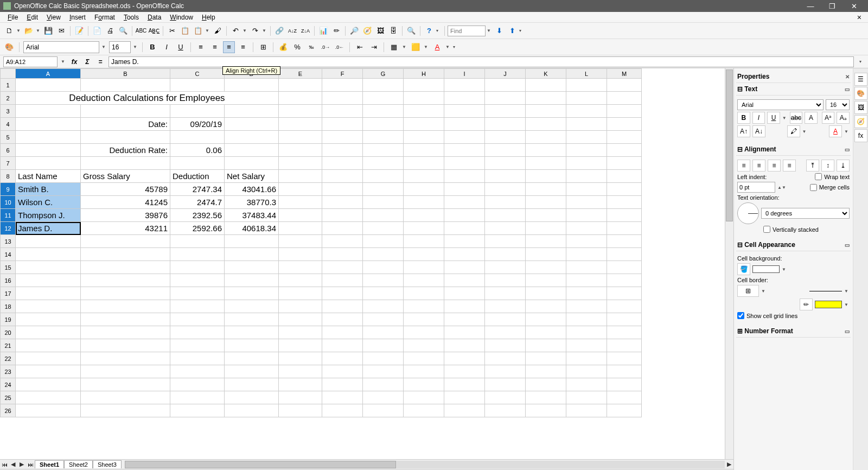  What do you see at coordinates (383, 85) in the screenshot?
I see `cell-G1` at bounding box center [383, 85].